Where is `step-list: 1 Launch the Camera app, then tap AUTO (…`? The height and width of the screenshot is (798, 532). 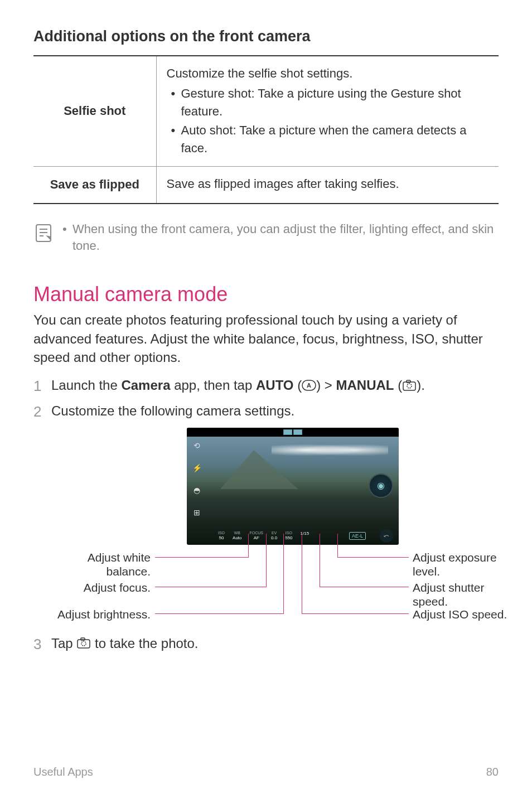
step-list: 1 Launch the Camera app, then tap AUTO (… is located at coordinates (266, 399).